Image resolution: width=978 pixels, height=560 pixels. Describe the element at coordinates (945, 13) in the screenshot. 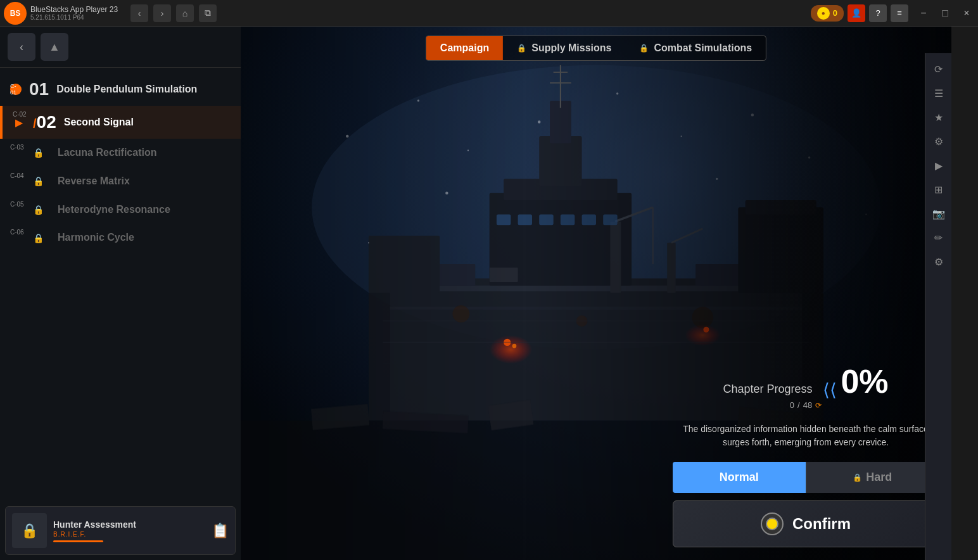

I see `maximize-btn: □` at that location.